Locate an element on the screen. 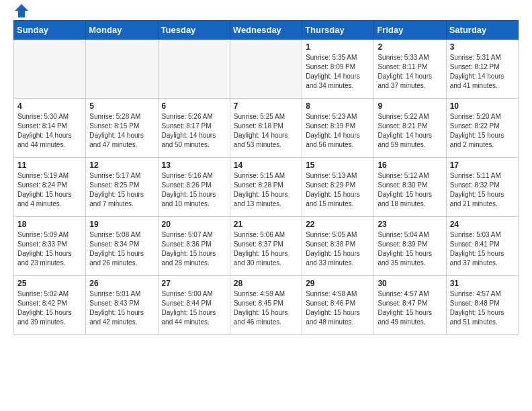 Image resolution: width=532 pixels, height=411 pixels. day-info: Sunrise: 5:22 AM Sunset: 8:21 PM Dayligh… is located at coordinates (410, 131).